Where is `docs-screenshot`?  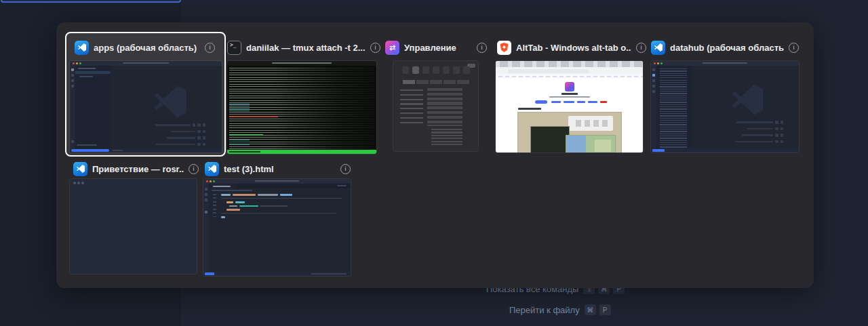
docs-screenshot is located at coordinates (570, 133).